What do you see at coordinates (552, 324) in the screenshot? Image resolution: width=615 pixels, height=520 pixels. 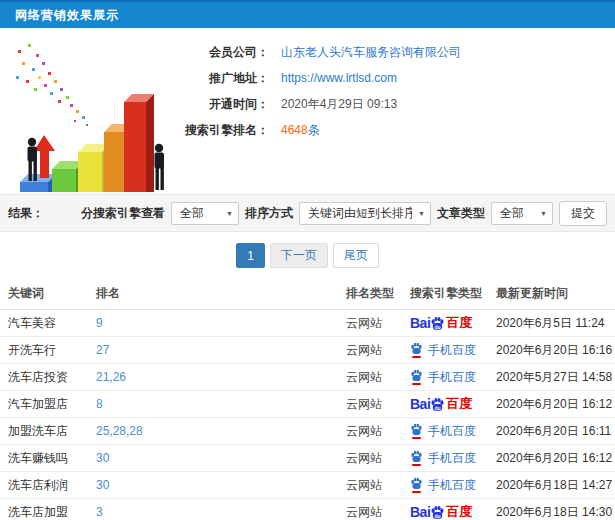 I see `updated-cell: 2020年6月5日 11:24` at bounding box center [552, 324].